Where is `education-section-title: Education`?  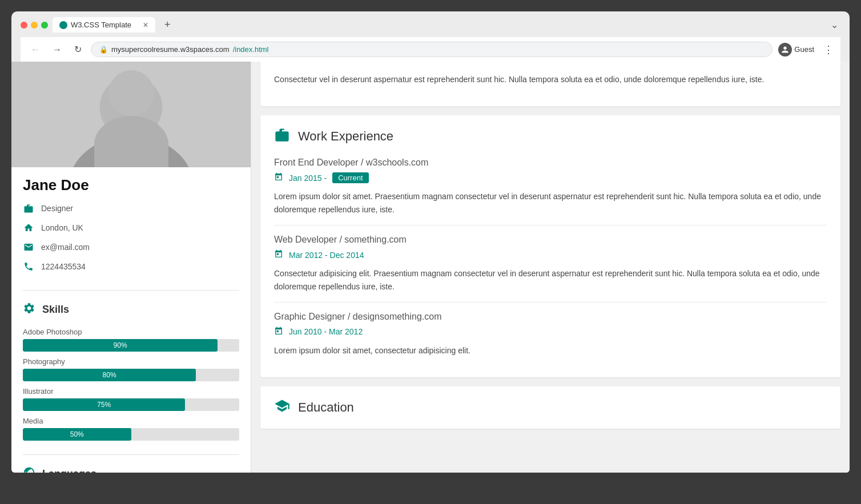
education-section-title: Education is located at coordinates (550, 408).